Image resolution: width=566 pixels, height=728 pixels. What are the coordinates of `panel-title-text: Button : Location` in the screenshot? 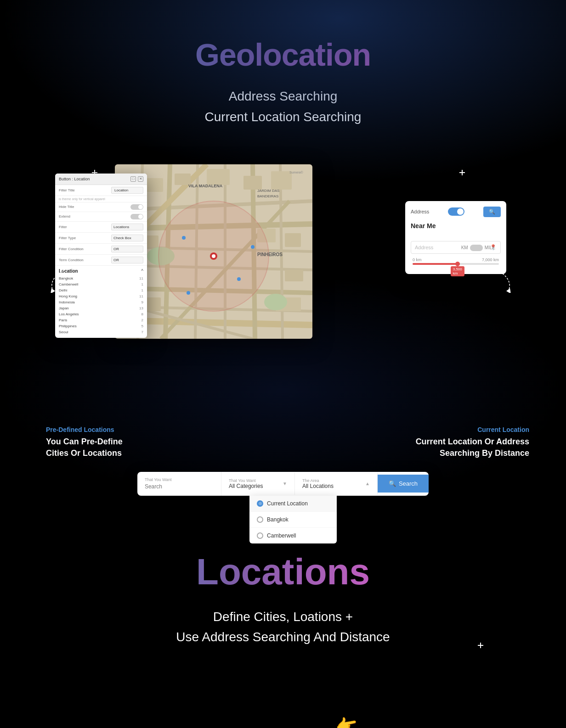 It's located at (74, 179).